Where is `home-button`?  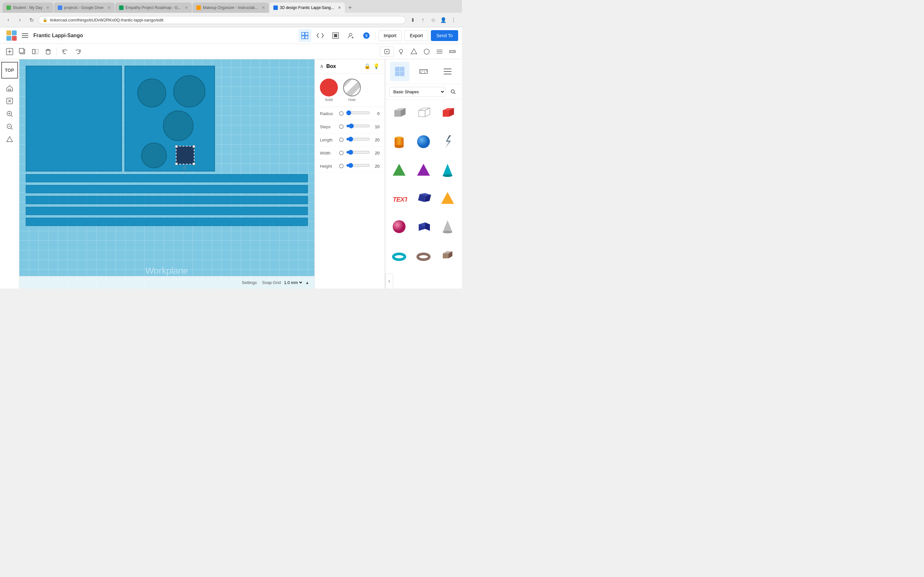
home-button is located at coordinates (10, 88).